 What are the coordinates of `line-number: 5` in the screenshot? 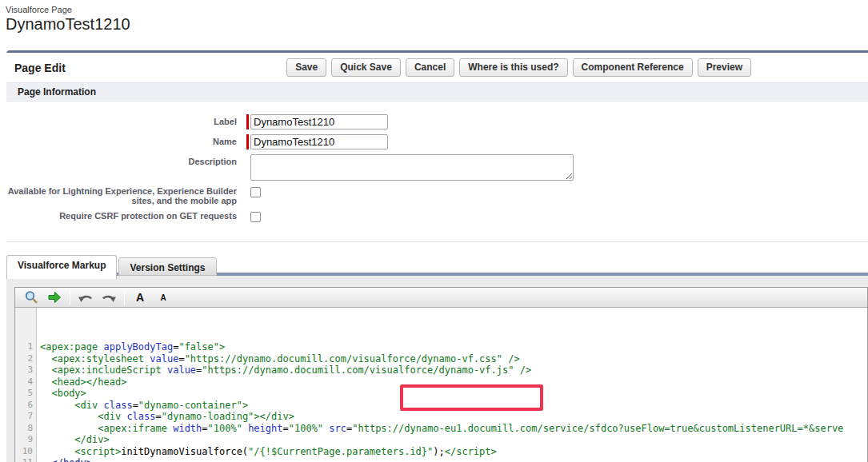 It's located at (26, 393).